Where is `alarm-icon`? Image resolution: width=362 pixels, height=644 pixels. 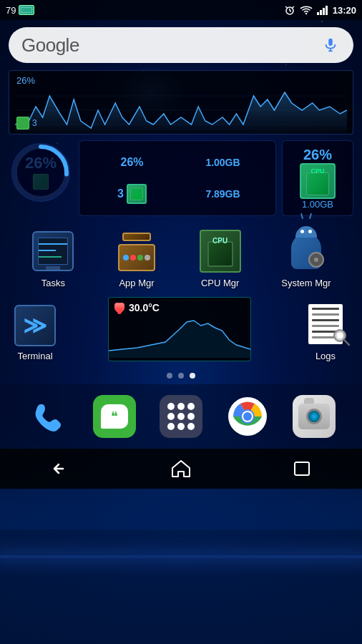
alarm-icon is located at coordinates (290, 10).